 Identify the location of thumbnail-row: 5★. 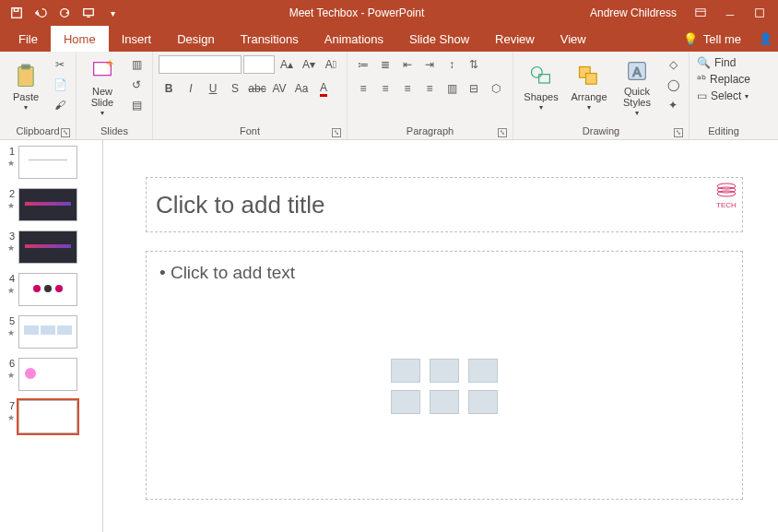
(52, 332).